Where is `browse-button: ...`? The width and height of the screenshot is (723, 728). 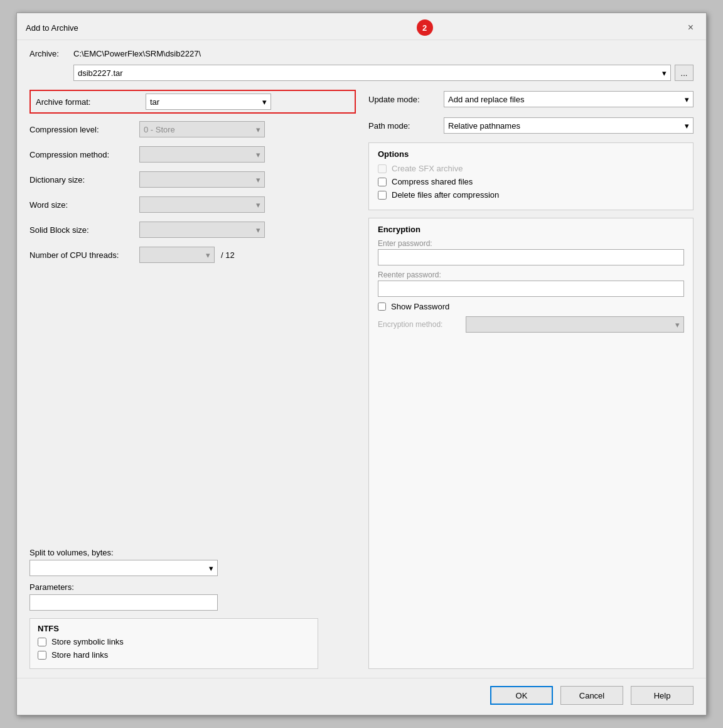
browse-button: ... is located at coordinates (684, 73).